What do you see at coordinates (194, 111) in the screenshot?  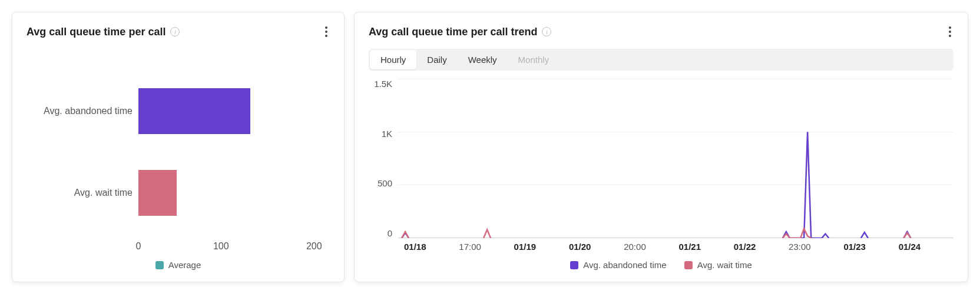 I see `bar-abandoned-time` at bounding box center [194, 111].